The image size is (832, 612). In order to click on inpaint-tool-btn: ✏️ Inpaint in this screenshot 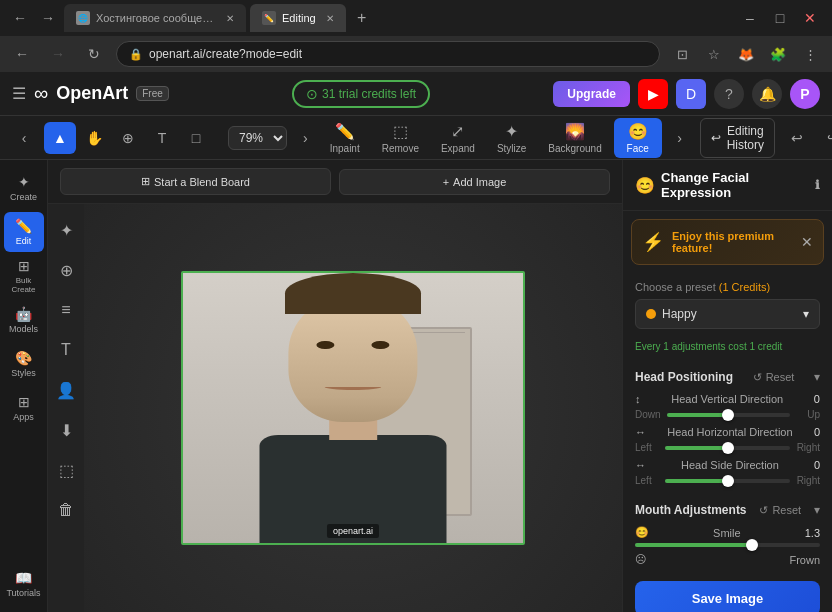, I will do `click(345, 138)`.